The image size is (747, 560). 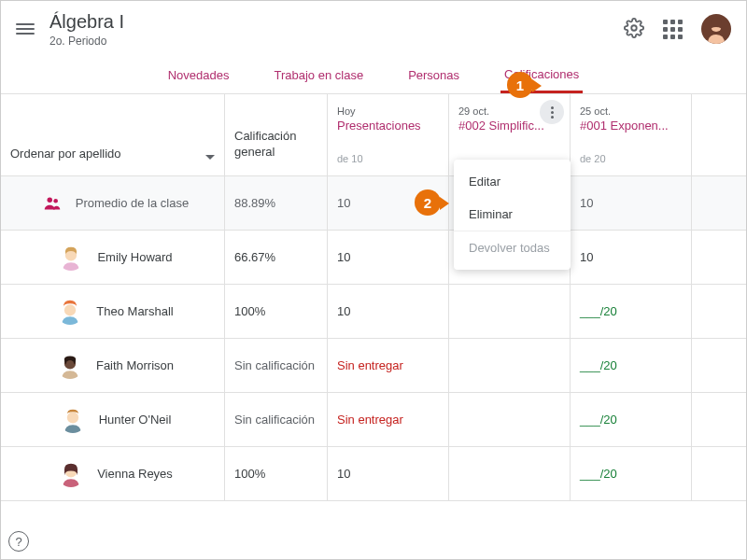 What do you see at coordinates (319, 75) in the screenshot?
I see `tab-trabajo: Trabajo en clase` at bounding box center [319, 75].